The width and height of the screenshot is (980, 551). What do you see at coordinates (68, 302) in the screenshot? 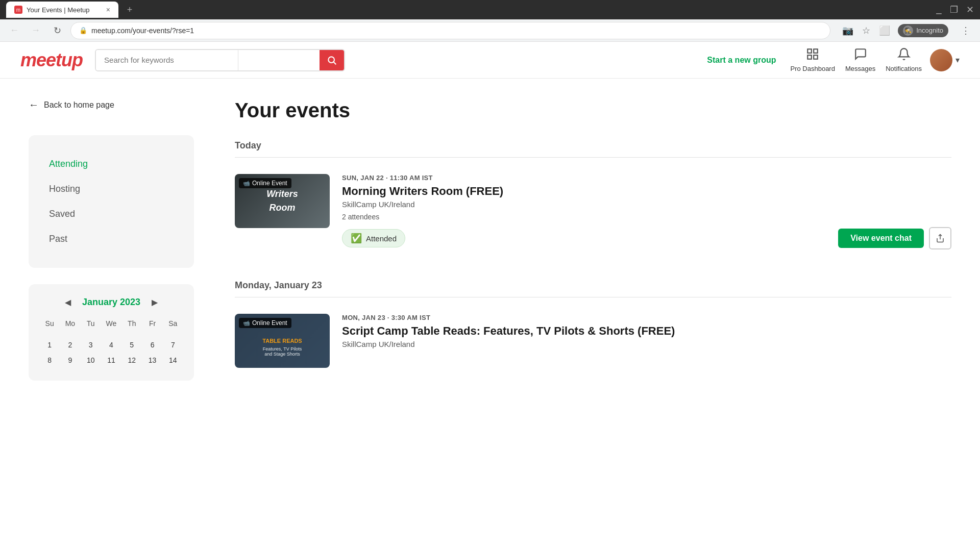
I see `calendar-prev-button: ◀` at bounding box center [68, 302].